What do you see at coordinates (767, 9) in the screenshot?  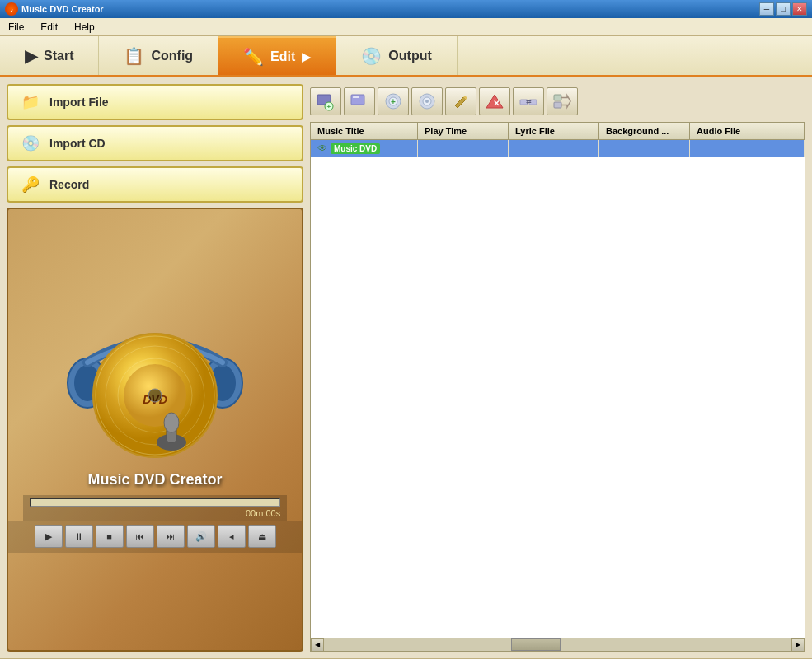 I see `minimize-button: ─` at bounding box center [767, 9].